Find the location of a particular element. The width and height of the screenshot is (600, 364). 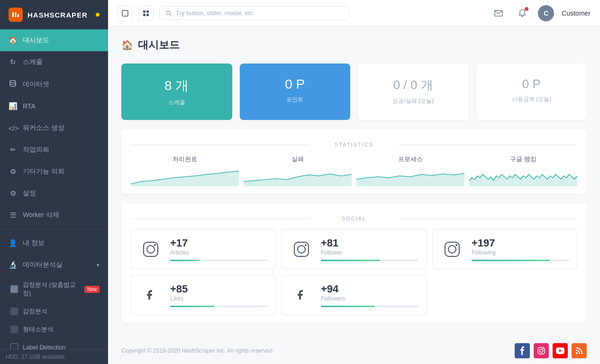

points-value: 0 P is located at coordinates (295, 84).